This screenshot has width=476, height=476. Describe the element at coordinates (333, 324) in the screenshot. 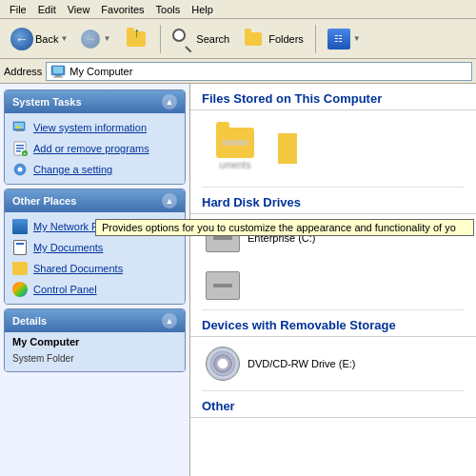

I see `removable-section-header: Devices with Removable Storage` at that location.